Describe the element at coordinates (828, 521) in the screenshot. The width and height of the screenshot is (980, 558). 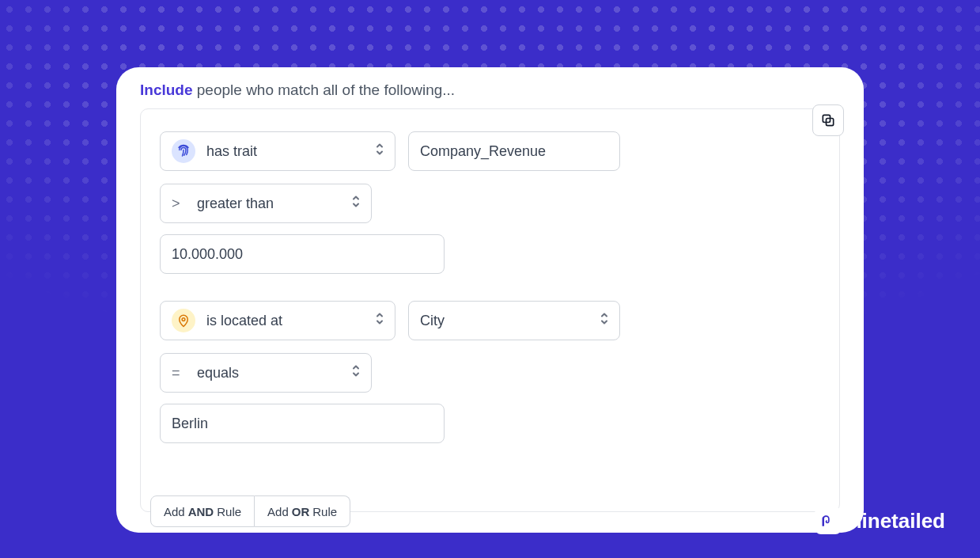
I see `ninetailed-logo-icon` at that location.